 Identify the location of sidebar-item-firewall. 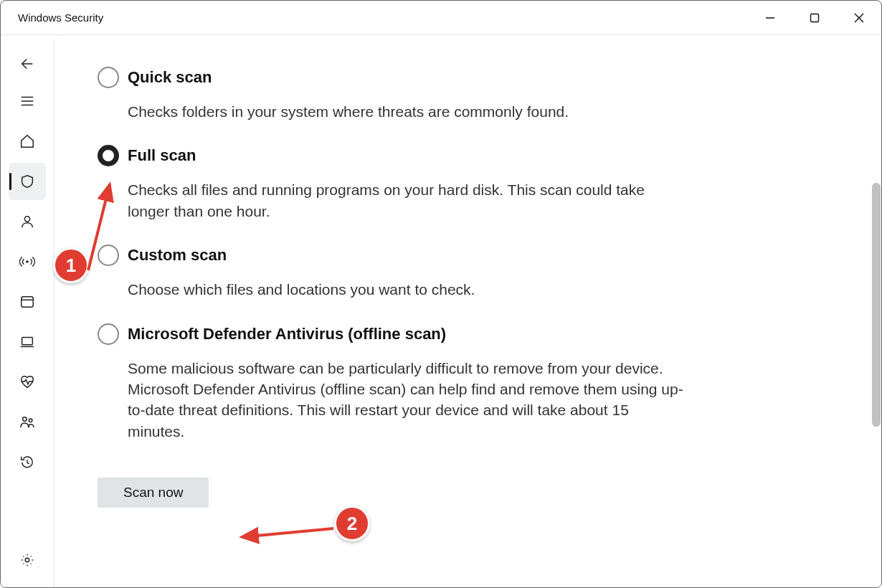
(27, 262).